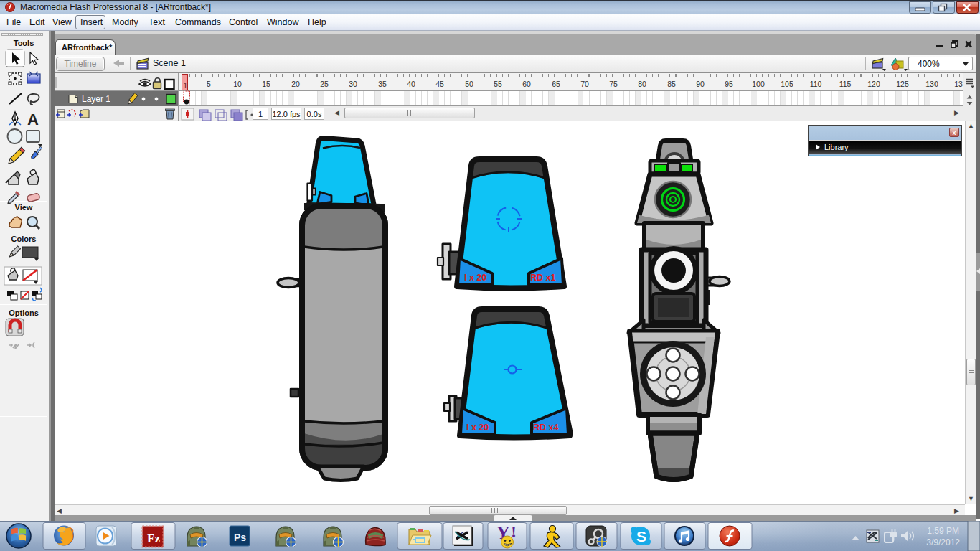 The width and height of the screenshot is (980, 551). Describe the element at coordinates (542, 278) in the screenshot. I see `svg-text: RD x1` at that location.